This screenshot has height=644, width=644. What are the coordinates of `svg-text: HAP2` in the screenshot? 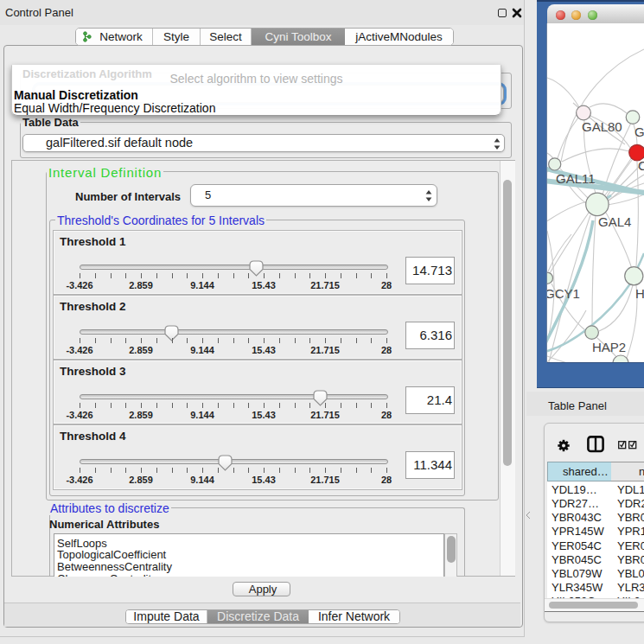 It's located at (609, 348).